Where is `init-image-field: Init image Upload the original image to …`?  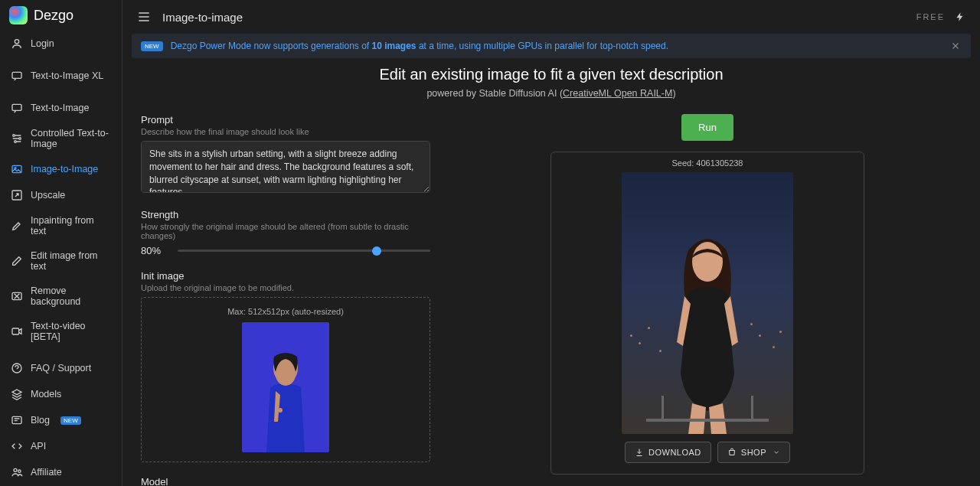
init-image-field: Init image Upload the original image to … is located at coordinates (286, 366).